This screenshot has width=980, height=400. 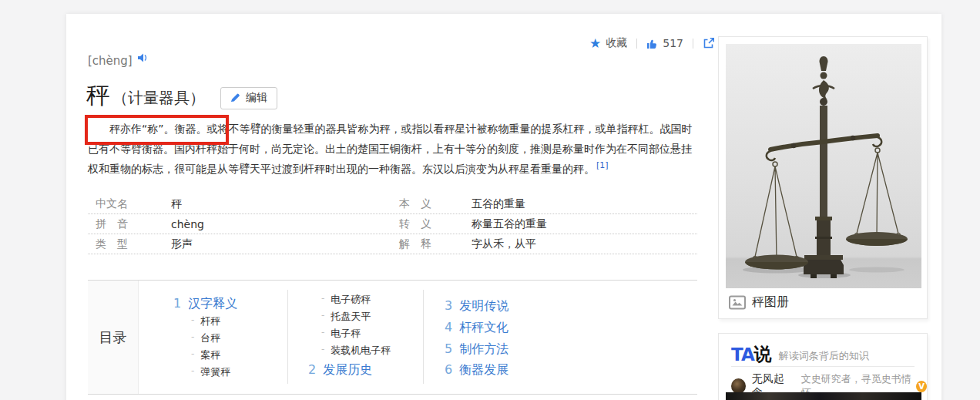 I want to click on toc-section-1: 1 汉字释义, so click(x=205, y=304).